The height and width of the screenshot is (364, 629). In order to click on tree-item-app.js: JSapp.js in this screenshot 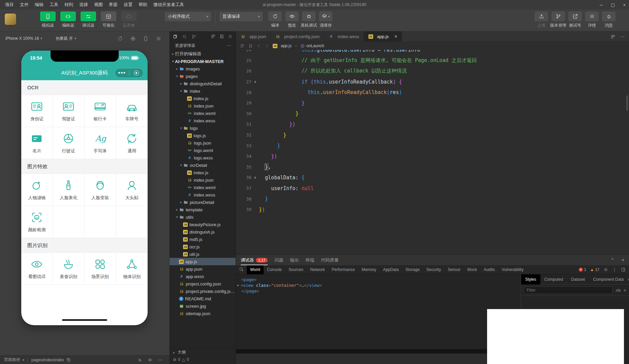, I will do `click(203, 262)`.